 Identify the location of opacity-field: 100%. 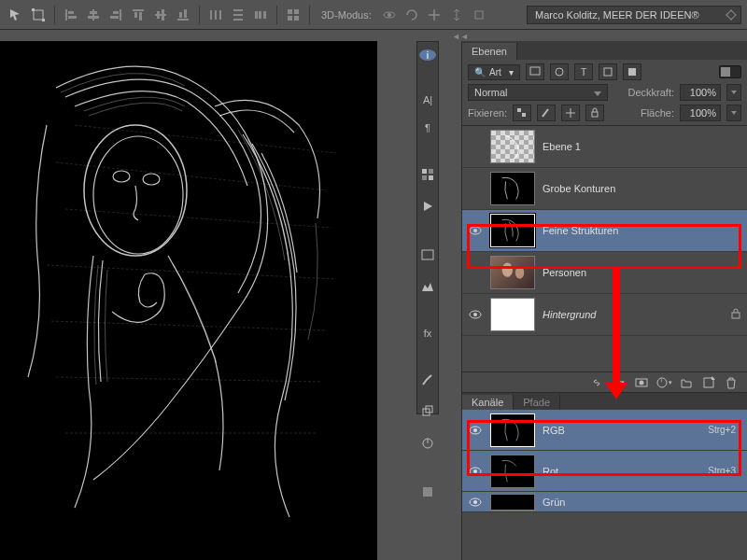
(700, 92).